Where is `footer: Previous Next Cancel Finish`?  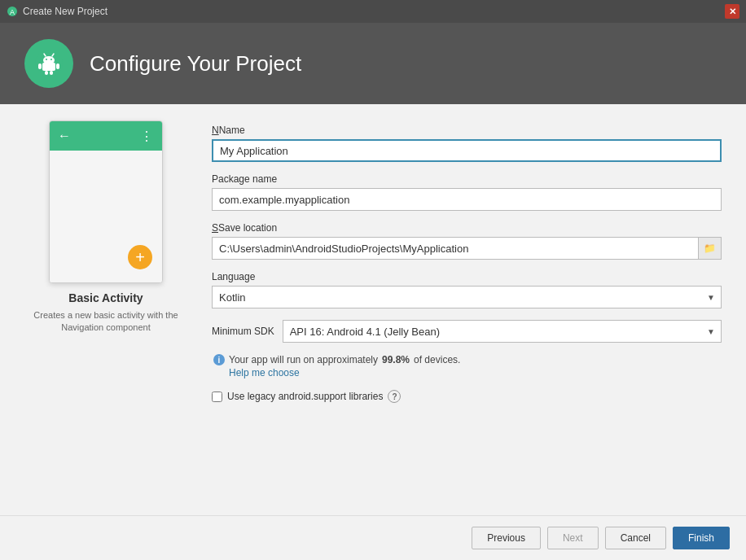 footer: Previous Next Cancel Finish is located at coordinates (373, 537).